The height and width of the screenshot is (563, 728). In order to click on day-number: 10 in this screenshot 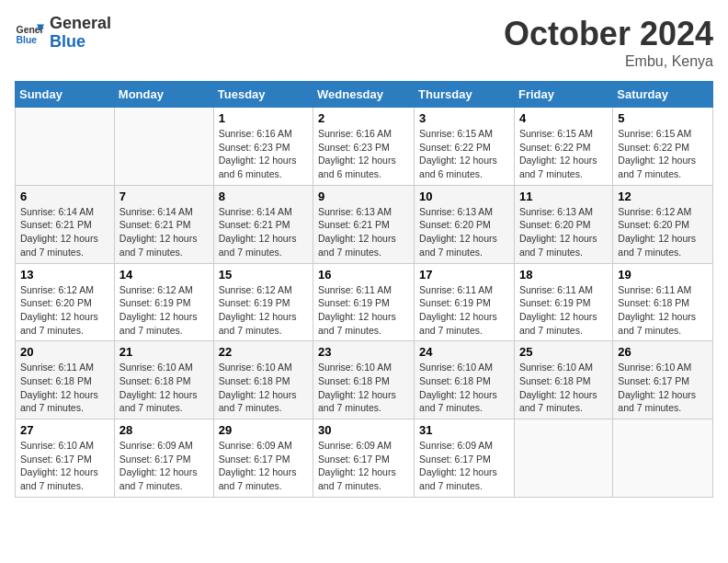, I will do `click(464, 197)`.